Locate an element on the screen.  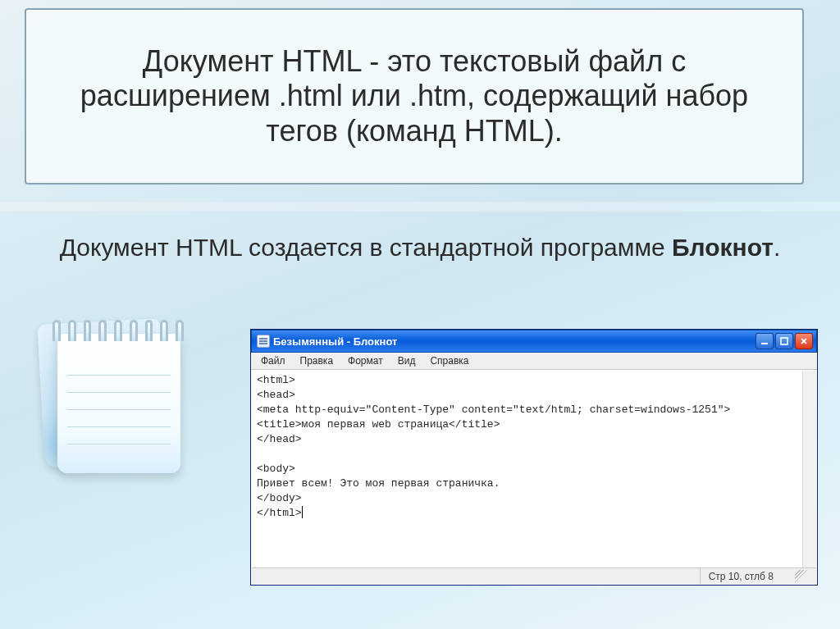
notepad-icon-page is located at coordinates (119, 403).